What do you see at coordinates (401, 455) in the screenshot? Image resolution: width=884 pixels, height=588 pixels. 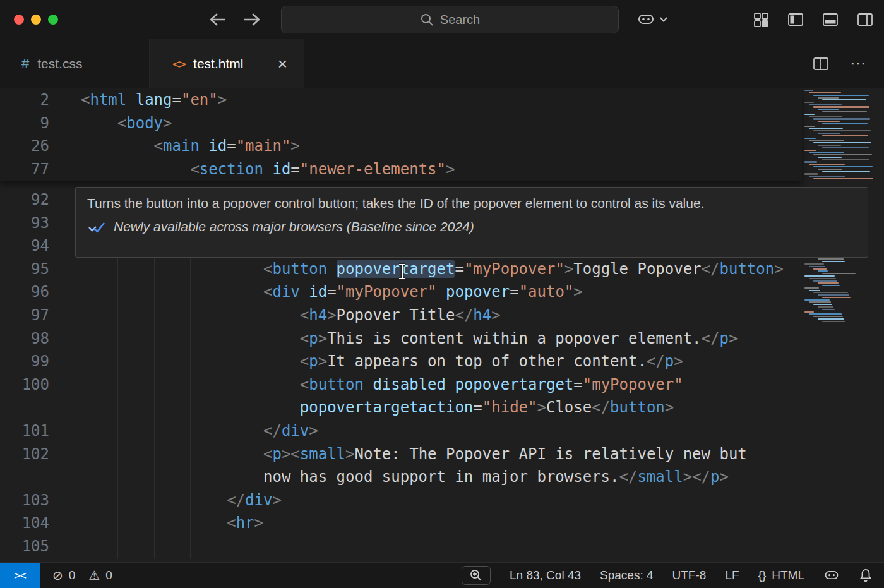 I see `code-line-102: 102 <p><small>Note: The Popover API is r…` at bounding box center [401, 455].